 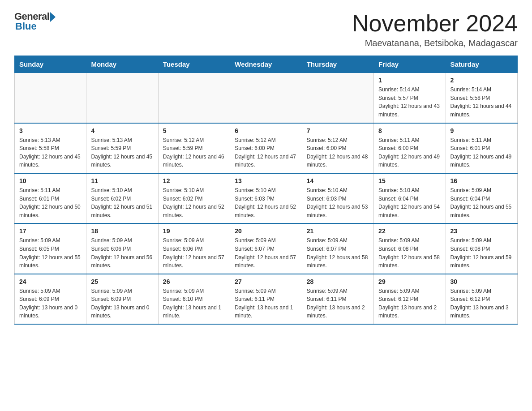 I want to click on calendar-cell: 9Sunrise: 5:11 AM Sunset: 6:01 PM Daylig…, so click(x=481, y=148).